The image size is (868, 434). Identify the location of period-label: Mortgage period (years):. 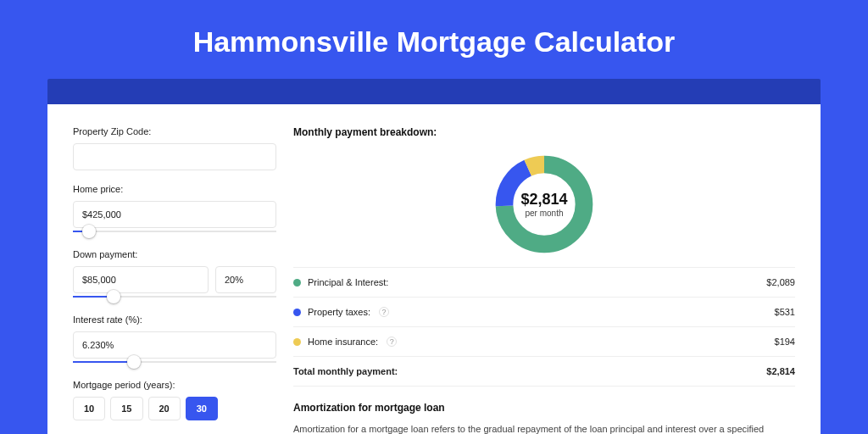
(175, 385).